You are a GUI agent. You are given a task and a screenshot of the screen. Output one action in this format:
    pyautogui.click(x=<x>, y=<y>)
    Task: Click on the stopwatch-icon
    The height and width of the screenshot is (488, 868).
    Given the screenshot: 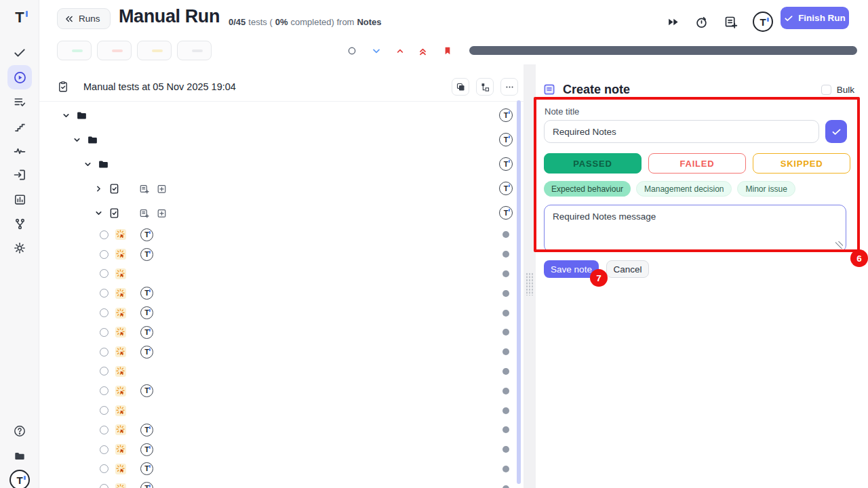 What is the action you would take?
    pyautogui.click(x=701, y=22)
    